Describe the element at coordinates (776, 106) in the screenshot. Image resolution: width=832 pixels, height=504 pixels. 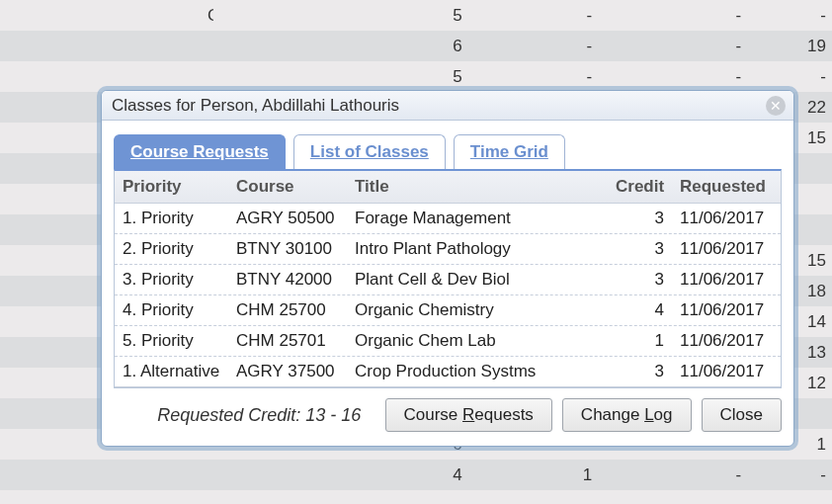
I see `close-icon: ✕` at that location.